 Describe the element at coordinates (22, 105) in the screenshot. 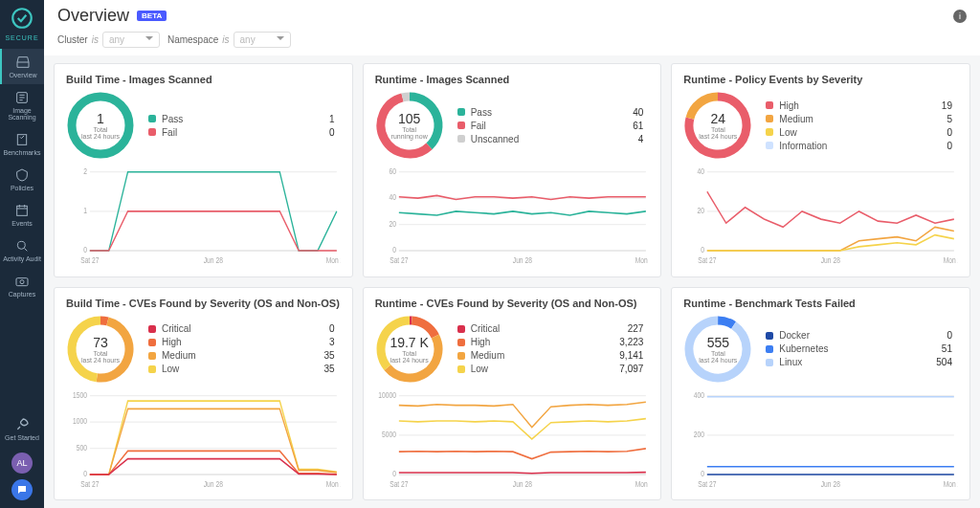

I see `sidebar-item-image-scanning: Image Scanning` at that location.